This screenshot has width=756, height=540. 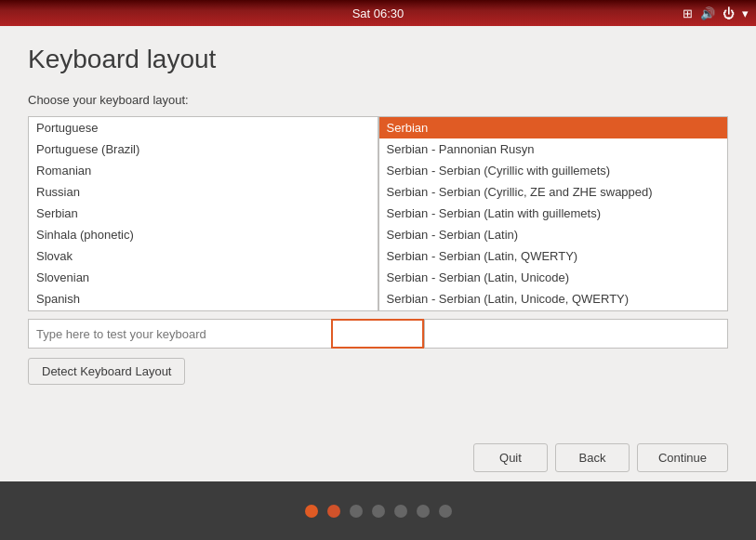 I want to click on left-list-item: Portuguese, so click(x=203, y=128).